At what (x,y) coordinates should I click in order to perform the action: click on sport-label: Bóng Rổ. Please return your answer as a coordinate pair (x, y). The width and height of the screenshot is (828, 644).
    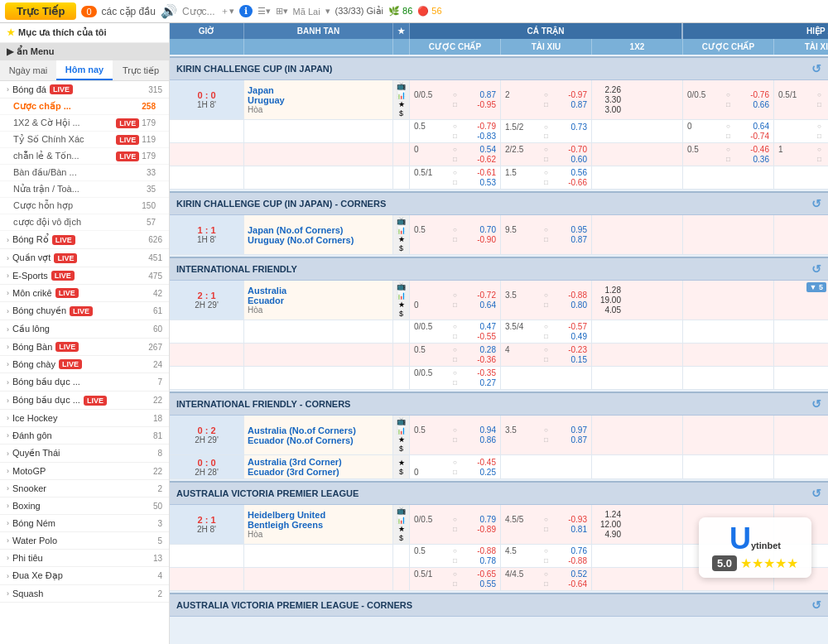
    Looking at the image, I should click on (31, 240).